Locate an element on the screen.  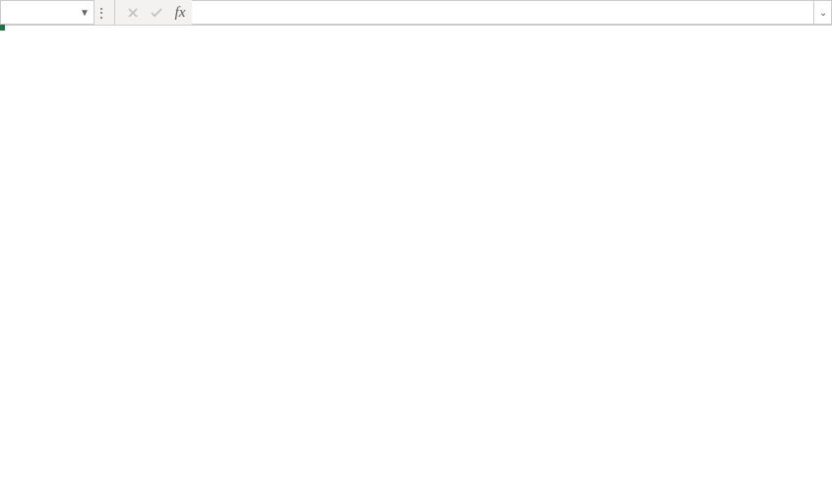
chevron-down-icon: ▼ is located at coordinates (85, 12).